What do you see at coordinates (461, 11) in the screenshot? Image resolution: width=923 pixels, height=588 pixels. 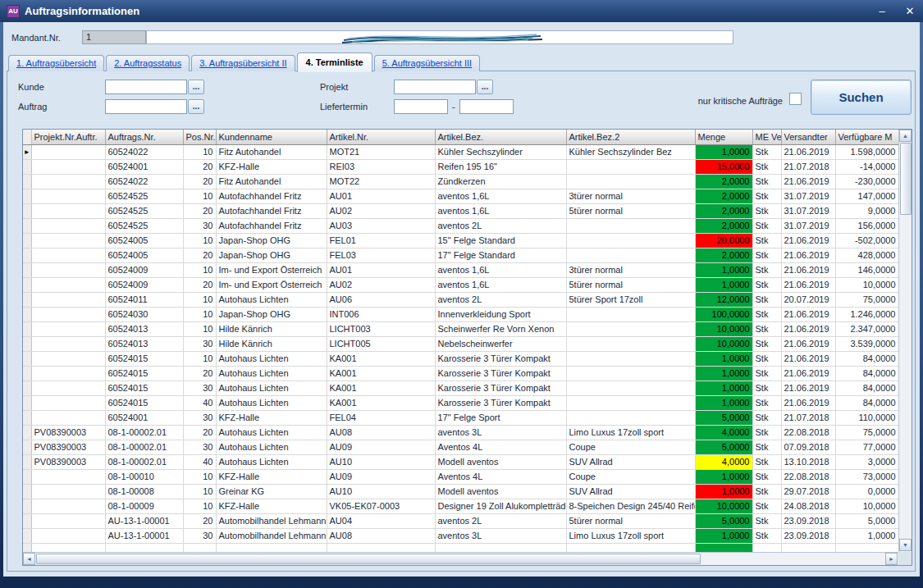 I see `title-bar: AU Auftragsinformationen – ✕` at bounding box center [461, 11].